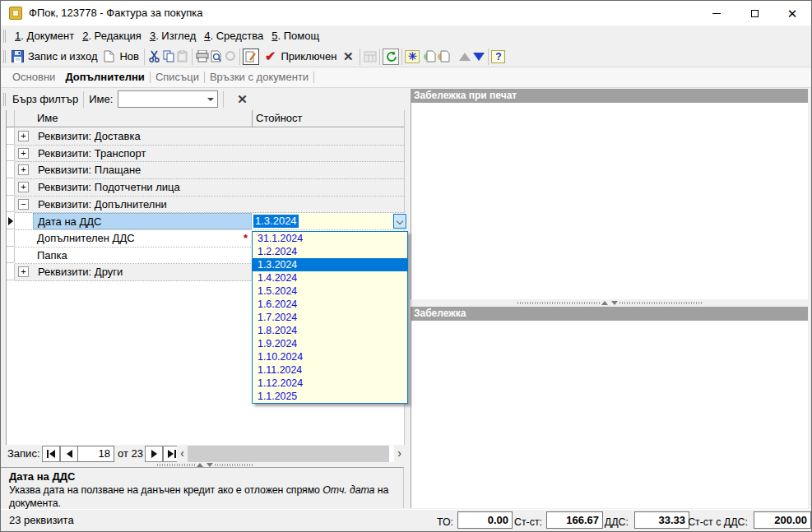  Describe the element at coordinates (209, 136) in the screenshot. I see `grid-row: +Реквизити: Доставка` at that location.